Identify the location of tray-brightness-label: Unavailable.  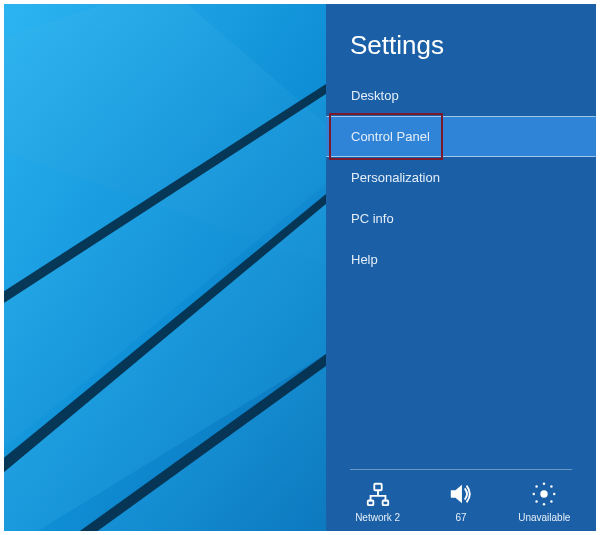
(544, 518).